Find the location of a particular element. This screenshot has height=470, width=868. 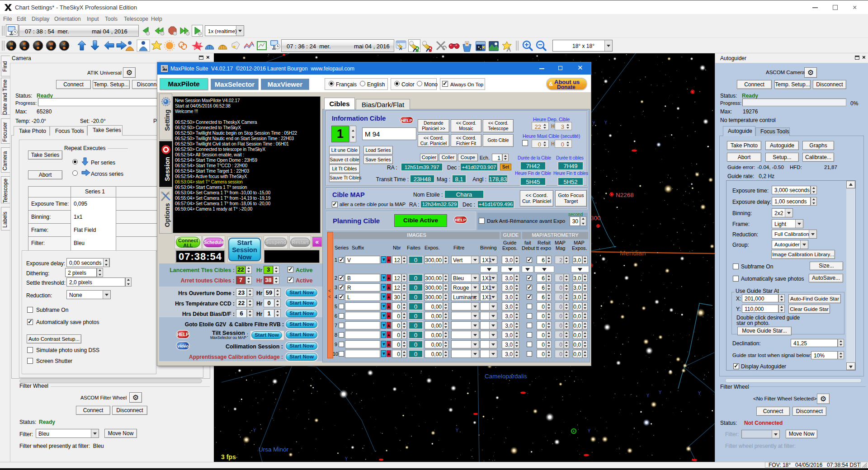

svg-text: Z is located at coordinates (64, 44).